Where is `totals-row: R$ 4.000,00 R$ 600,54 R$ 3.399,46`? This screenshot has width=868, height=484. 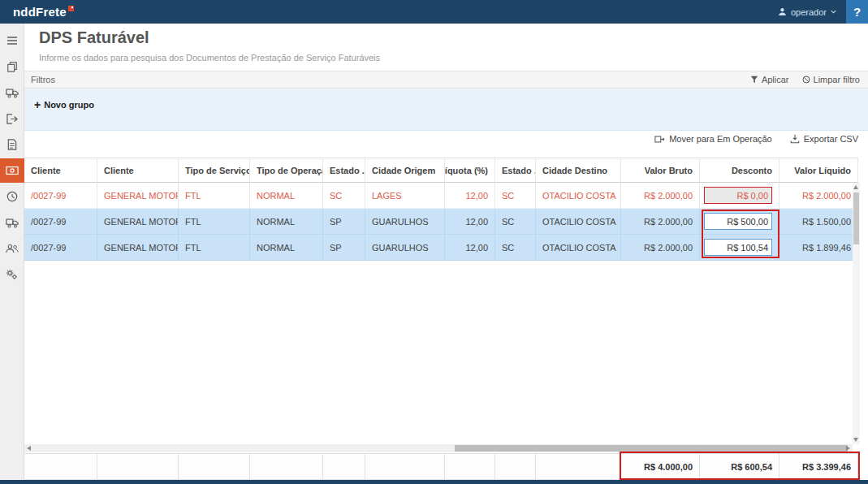 totals-row: R$ 4.000,00 R$ 600,54 R$ 3.399,46 is located at coordinates (442, 466).